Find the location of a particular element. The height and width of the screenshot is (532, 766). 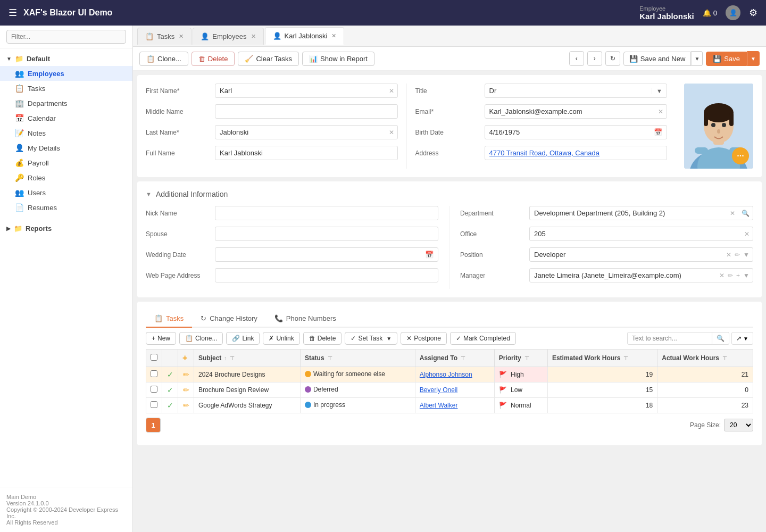

task-new-button: + New is located at coordinates (161, 338).